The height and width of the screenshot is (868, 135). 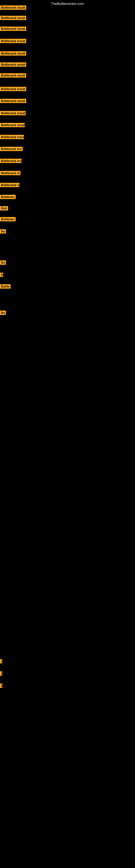 What do you see at coordinates (8, 219) in the screenshot?
I see `bottleneck-badge-19: Bottlenec` at bounding box center [8, 219].